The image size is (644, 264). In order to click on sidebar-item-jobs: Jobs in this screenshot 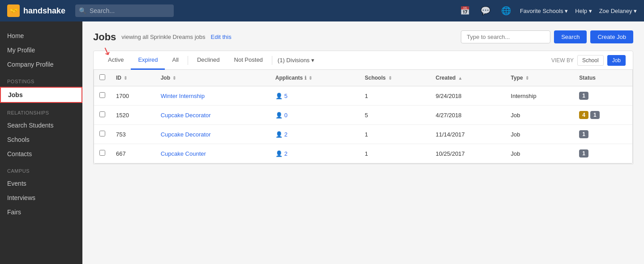, I will do `click(41, 95)`.